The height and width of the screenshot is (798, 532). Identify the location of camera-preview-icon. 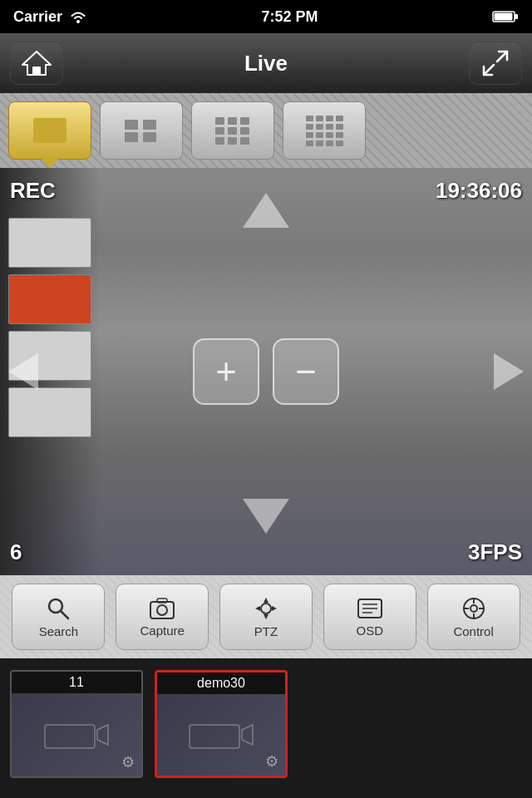
(76, 735).